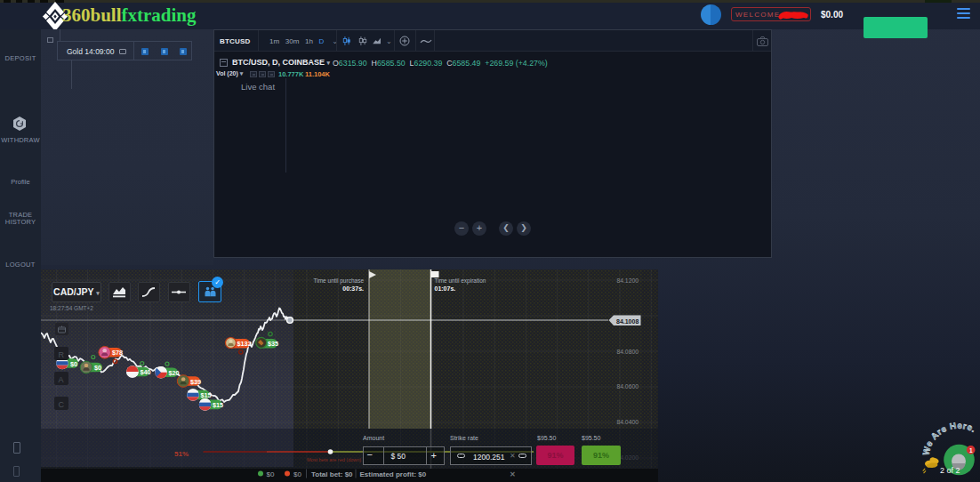 This screenshot has width=980, height=482. I want to click on svg-text: $35, so click(273, 343).